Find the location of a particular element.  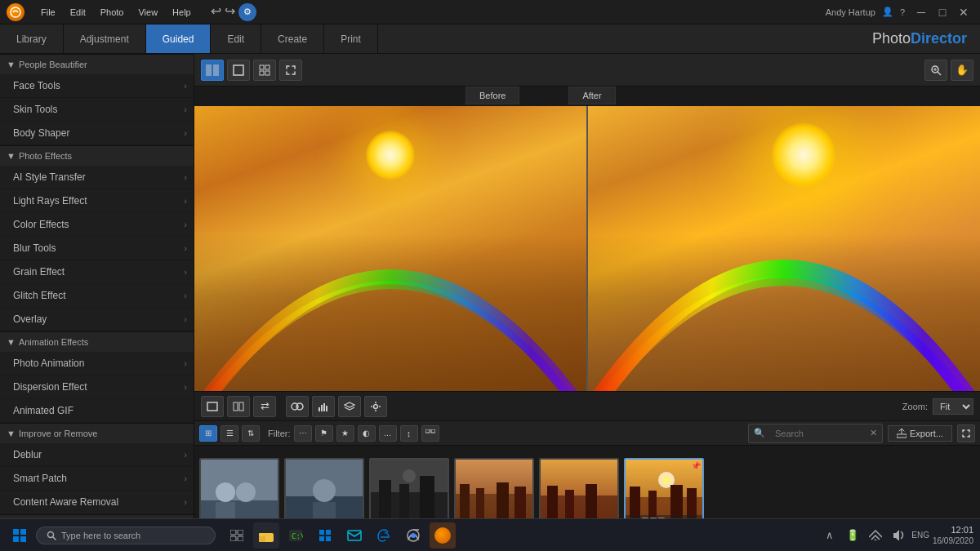

filter-more-button: … is located at coordinates (388, 433).